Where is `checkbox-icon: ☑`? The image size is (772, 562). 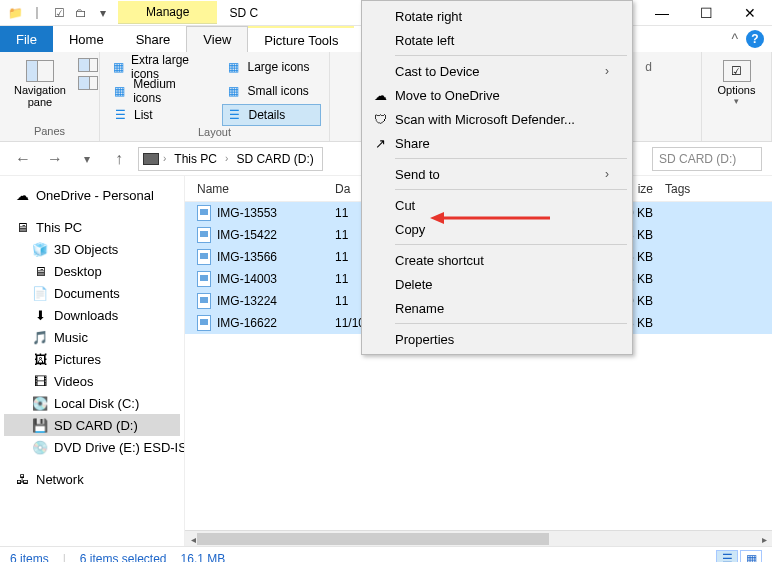
checkbox-icon: ☑ is located at coordinates (59, 13).